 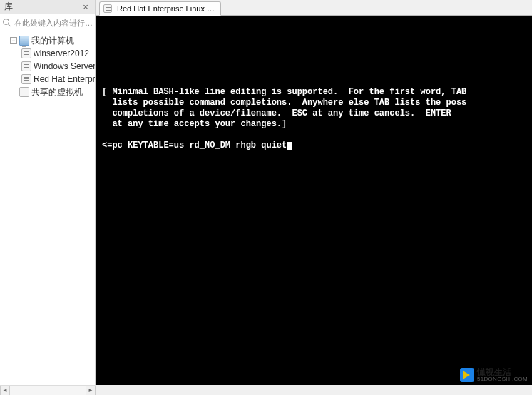 I want to click on tree-label: Red Hat Enterprise L, so click(x=64, y=79).